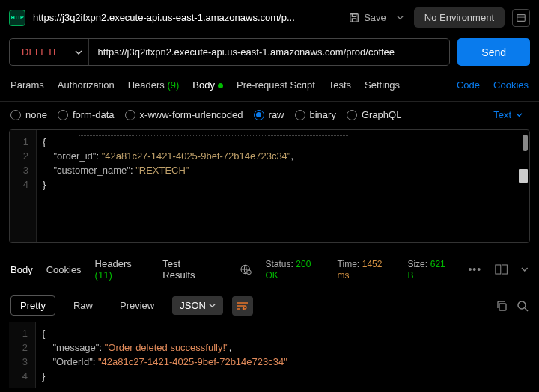  What do you see at coordinates (375, 18) in the screenshot?
I see `save-label: Save` at bounding box center [375, 18].